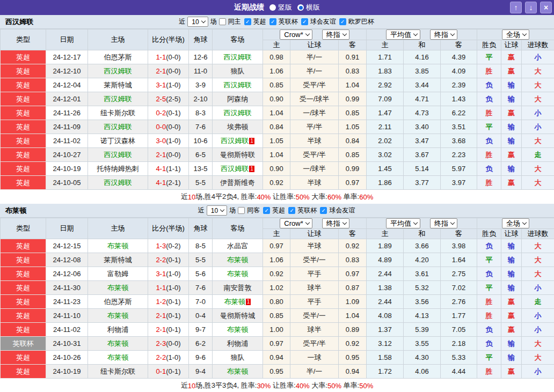 This screenshot has height=392, width=554. What do you see at coordinates (237, 343) in the screenshot?
I see `away-team-name: 利物浦` at bounding box center [237, 343].